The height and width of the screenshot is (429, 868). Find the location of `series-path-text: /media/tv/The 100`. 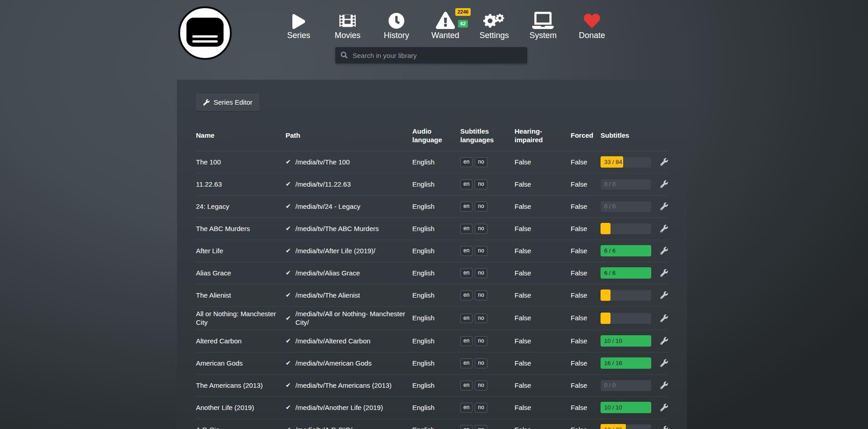

series-path-text: /media/tv/The 100 is located at coordinates (323, 162).